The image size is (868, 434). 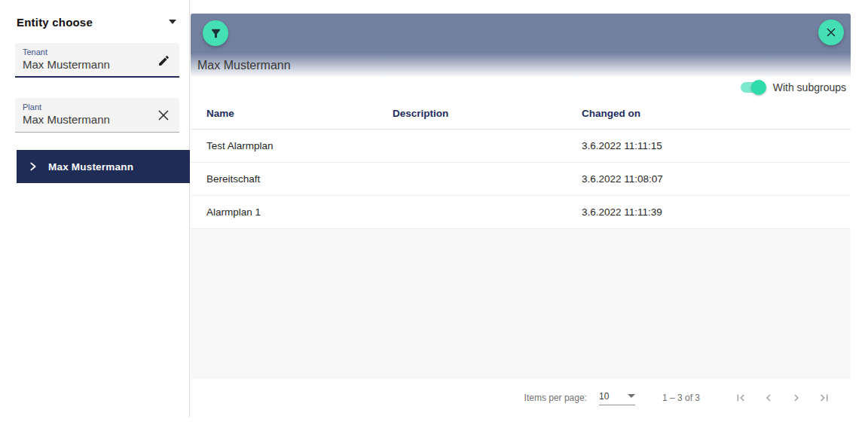 What do you see at coordinates (487, 113) in the screenshot?
I see `column-header-description: Description` at bounding box center [487, 113].